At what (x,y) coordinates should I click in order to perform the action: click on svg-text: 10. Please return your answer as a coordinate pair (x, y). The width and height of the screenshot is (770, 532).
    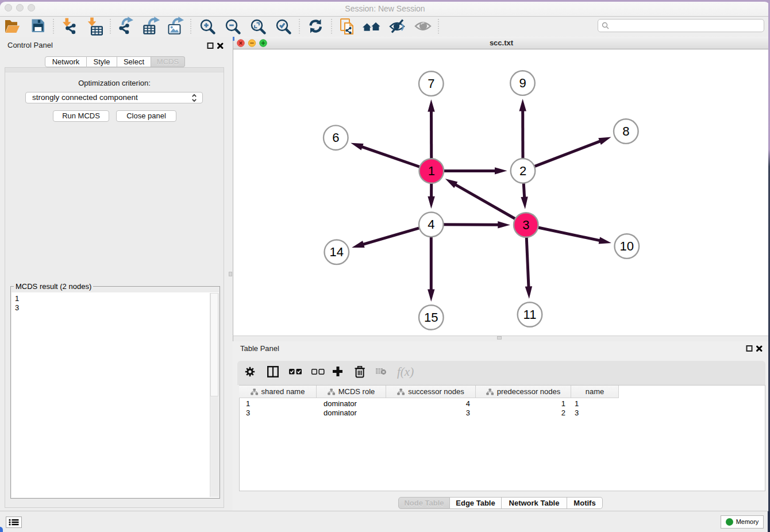
    Looking at the image, I should click on (627, 246).